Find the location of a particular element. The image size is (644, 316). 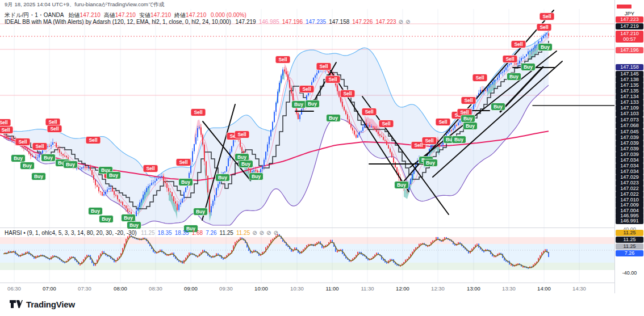

price-axis: 147.223147.219147.21000:57147.196147.158… is located at coordinates (629, 146).